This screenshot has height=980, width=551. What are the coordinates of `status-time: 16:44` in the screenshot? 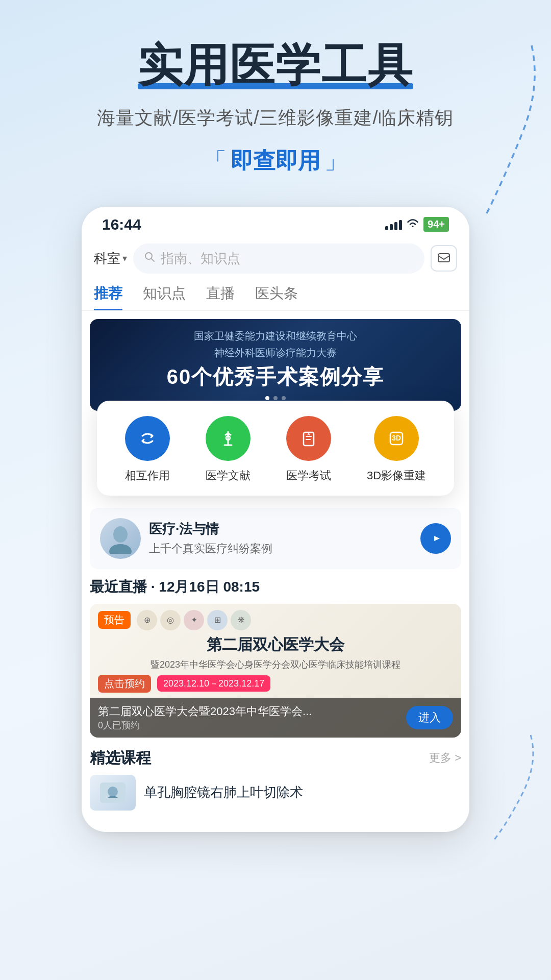 It's located at (121, 225).